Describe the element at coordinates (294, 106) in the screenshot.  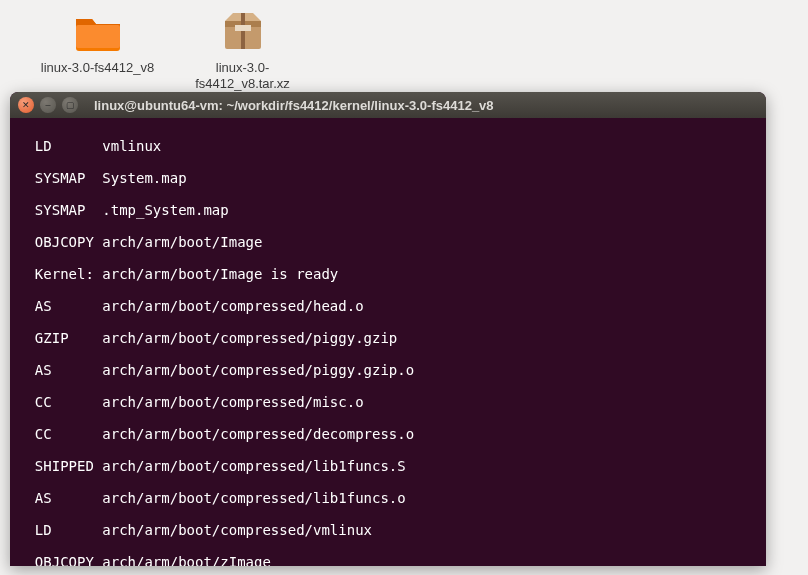
I see `window-title: linux@ubuntu64-vm: ~/workdir/fs4412/kern…` at that location.